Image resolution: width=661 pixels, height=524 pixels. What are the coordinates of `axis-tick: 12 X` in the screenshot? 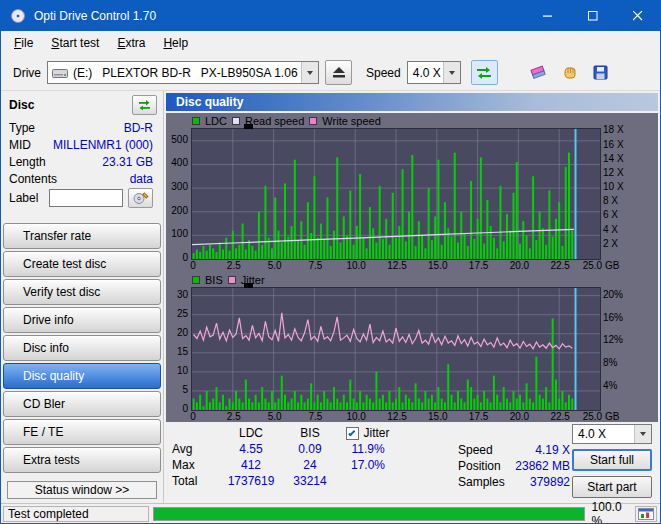 It's located at (619, 173).